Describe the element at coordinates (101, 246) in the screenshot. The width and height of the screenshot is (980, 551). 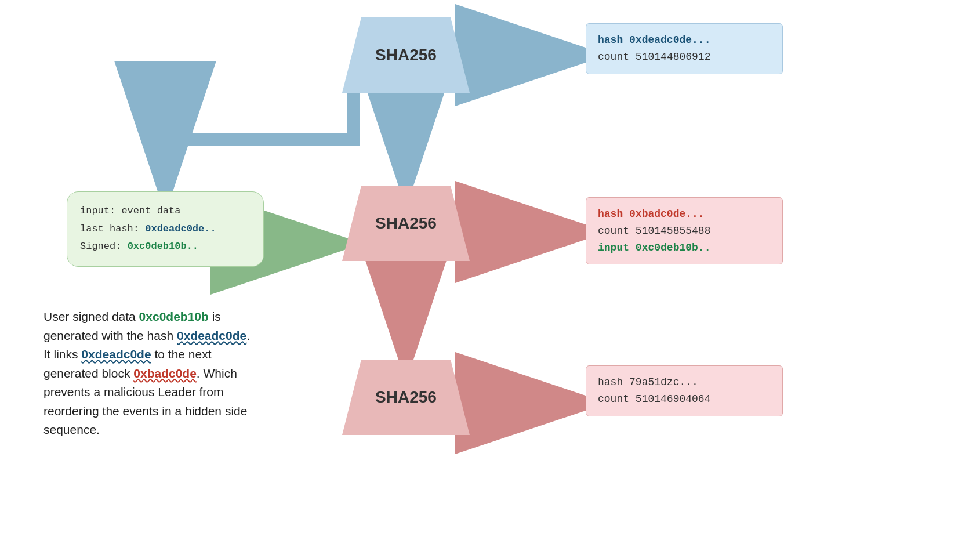
I see `input-label-3: Signed:` at that location.